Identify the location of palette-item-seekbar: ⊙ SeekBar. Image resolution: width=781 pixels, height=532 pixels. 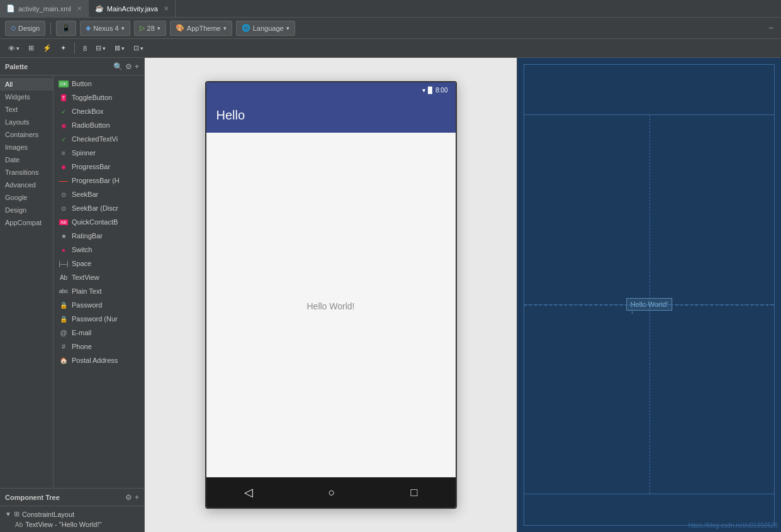
(99, 194).